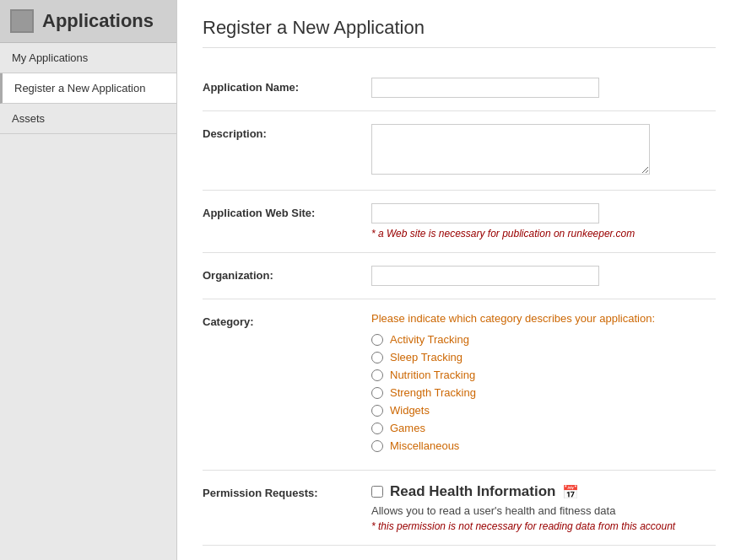 This screenshot has width=741, height=560. Describe the element at coordinates (544, 511) in the screenshot. I see `permission-desc: Allows you to read a user's health and f…` at that location.